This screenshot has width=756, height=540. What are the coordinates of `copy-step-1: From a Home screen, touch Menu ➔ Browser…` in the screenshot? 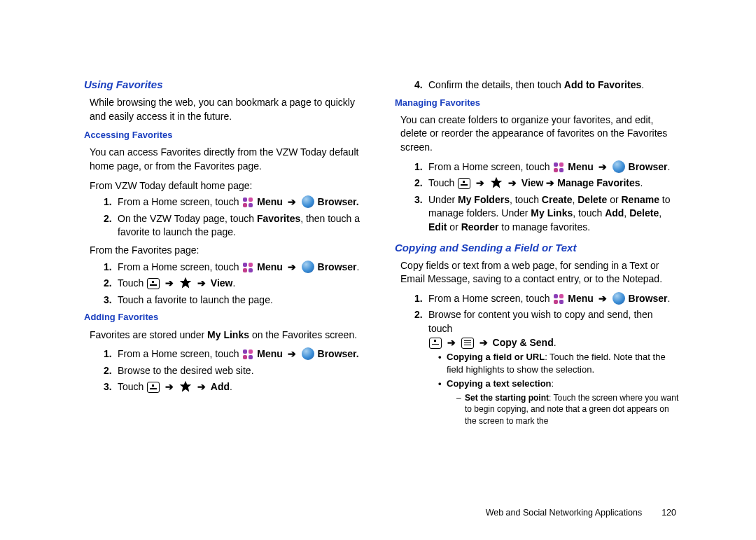 It's located at (547, 299).